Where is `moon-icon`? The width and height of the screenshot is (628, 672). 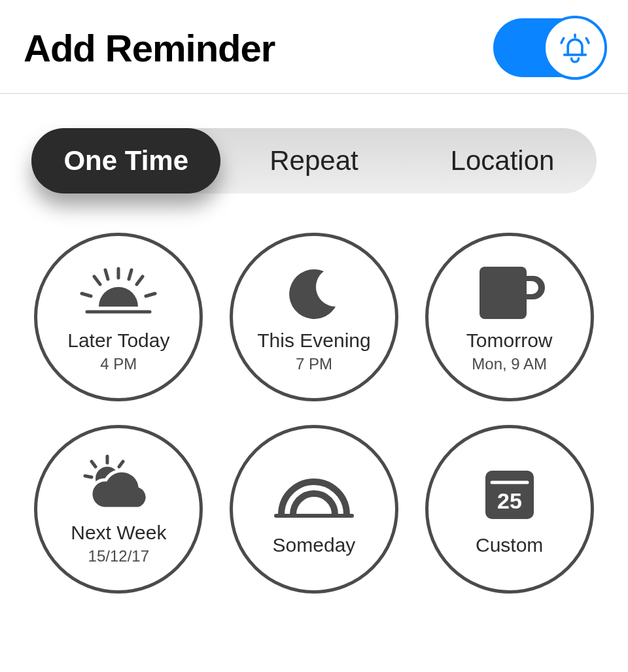 moon-icon is located at coordinates (314, 293).